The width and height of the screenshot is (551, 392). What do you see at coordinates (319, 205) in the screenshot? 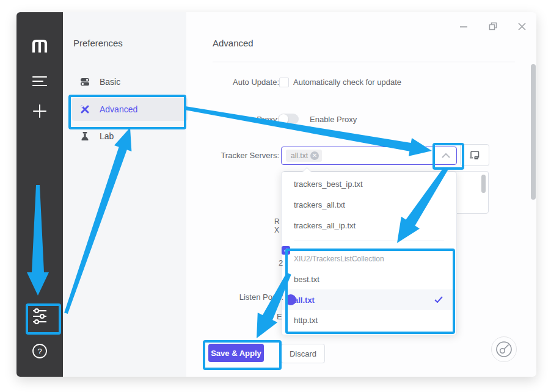
I see `dropdown-item-label: trackers_all.txt` at bounding box center [319, 205].